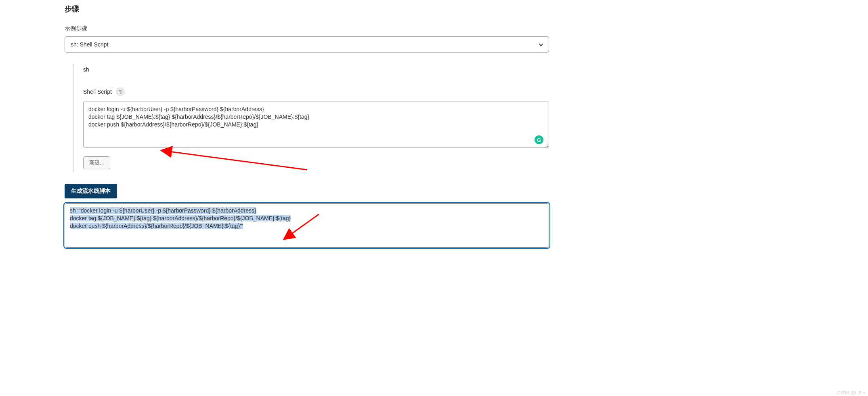  Describe the element at coordinates (307, 44) in the screenshot. I see `example-step-select: sh: Shell Script` at that location.